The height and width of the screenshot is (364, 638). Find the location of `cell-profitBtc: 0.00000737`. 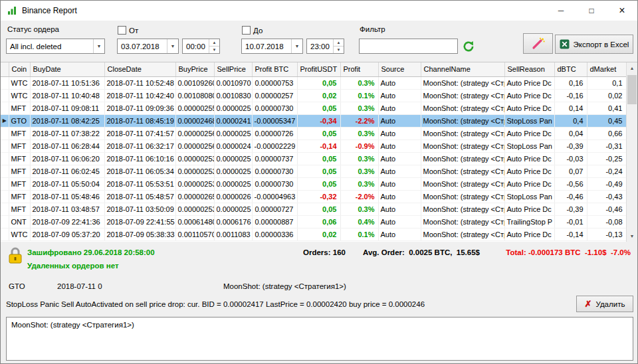

cell-profitBtc: 0.00000737 is located at coordinates (274, 158).